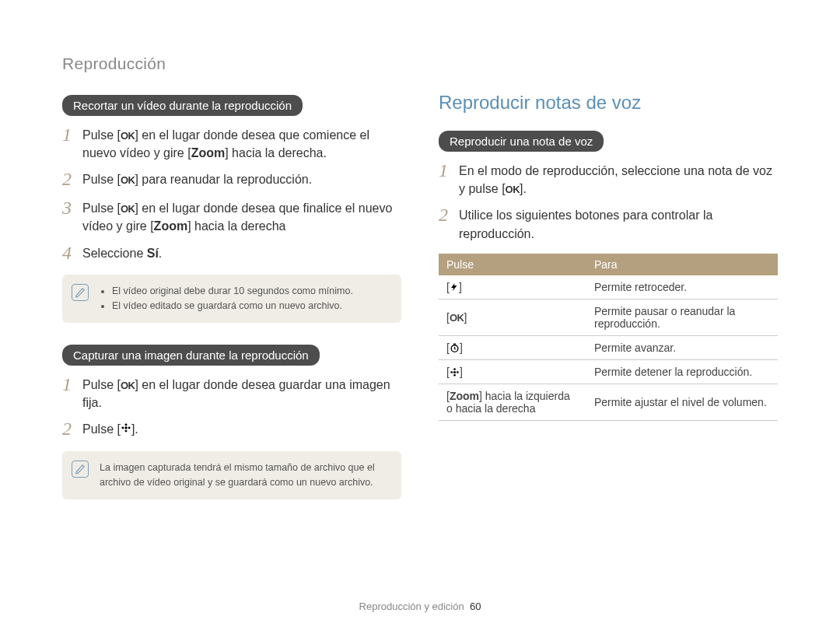 The image size is (840, 634). What do you see at coordinates (608, 222) in the screenshot?
I see `step-2: 2 Utilice los siguientes botones para co…` at bounding box center [608, 222].